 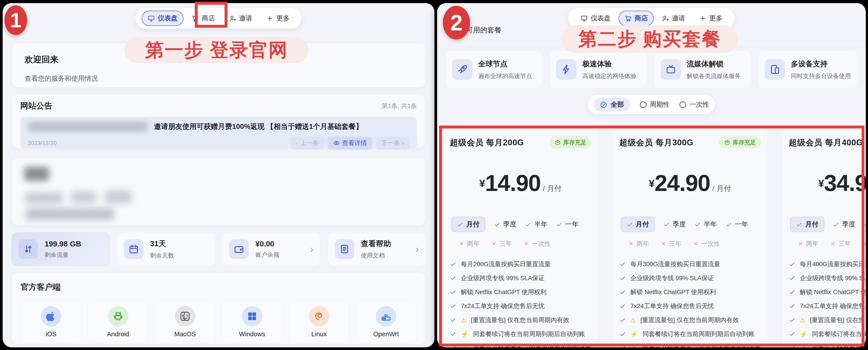 What do you see at coordinates (690, 306) in the screenshot?
I see `plan-feature: 7x24工单支持 确保您售后无忧` at bounding box center [690, 306].